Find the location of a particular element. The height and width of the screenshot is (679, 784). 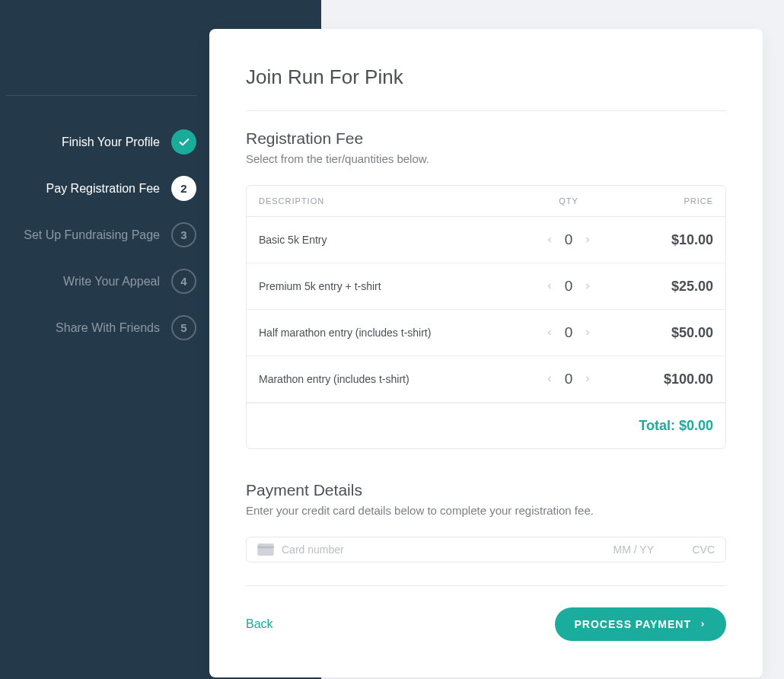

item-price: $50.00 is located at coordinates (660, 333).